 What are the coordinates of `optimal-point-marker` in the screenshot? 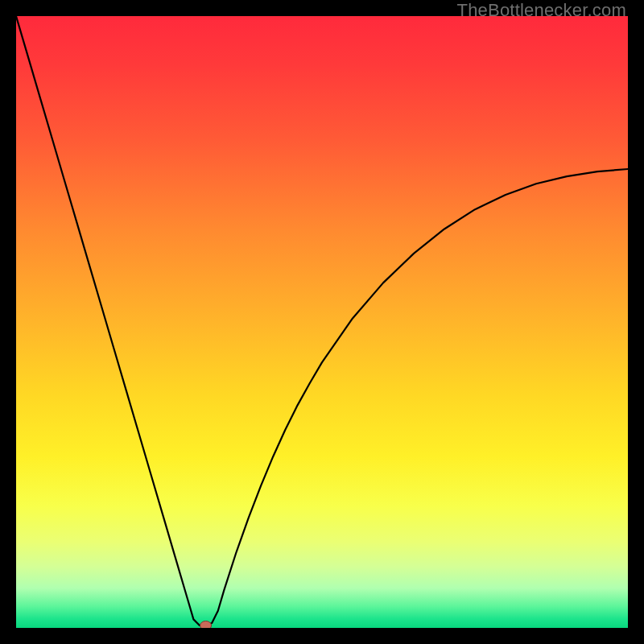 It's located at (206, 625).